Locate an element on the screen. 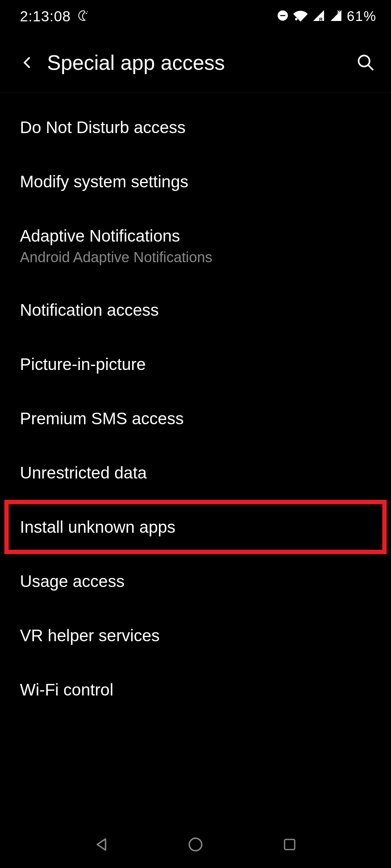 The image size is (391, 868). list-item-wifi-control: Wi-Fi control is located at coordinates (196, 690).